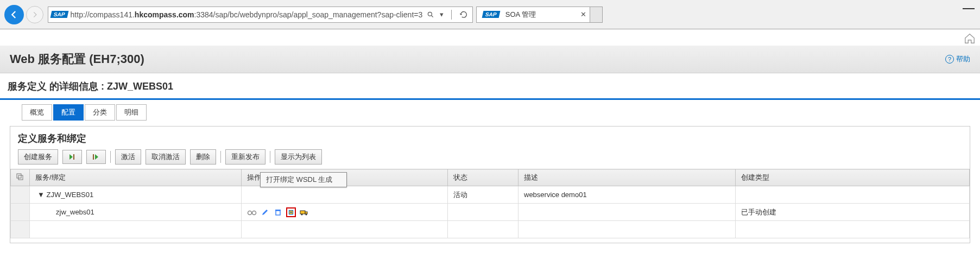 The height and width of the screenshot is (278, 980). I want to click on minimize-icon, so click(969, 4).